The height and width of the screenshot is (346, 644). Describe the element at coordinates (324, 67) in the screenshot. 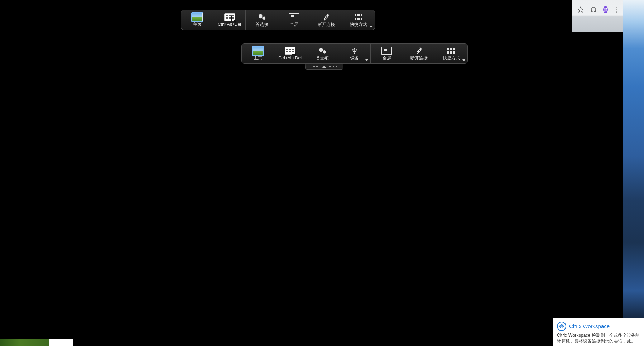

I see `chevron-up-icon` at that location.